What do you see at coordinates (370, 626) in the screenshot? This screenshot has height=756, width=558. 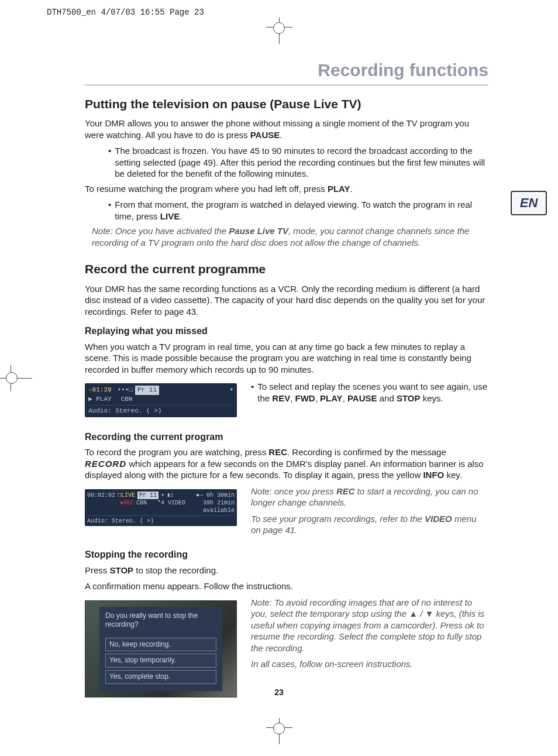 I see `note-stop-1: Note: To avoid recording images that are…` at bounding box center [370, 626].